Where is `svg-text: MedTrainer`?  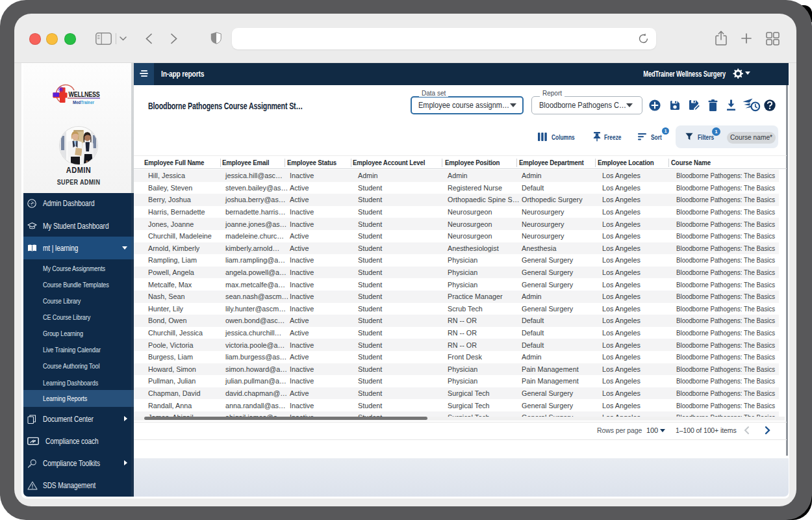 svg-text: MedTrainer is located at coordinates (83, 103).